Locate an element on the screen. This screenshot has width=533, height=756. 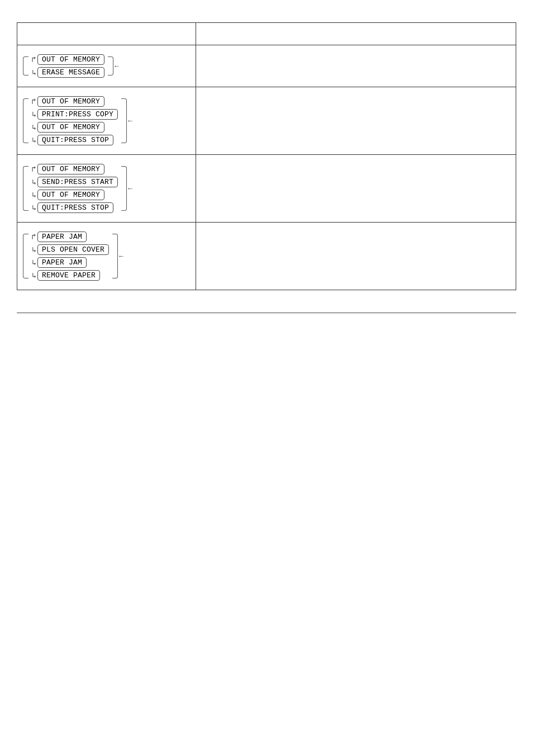
bottom-divider is located at coordinates (266, 313).